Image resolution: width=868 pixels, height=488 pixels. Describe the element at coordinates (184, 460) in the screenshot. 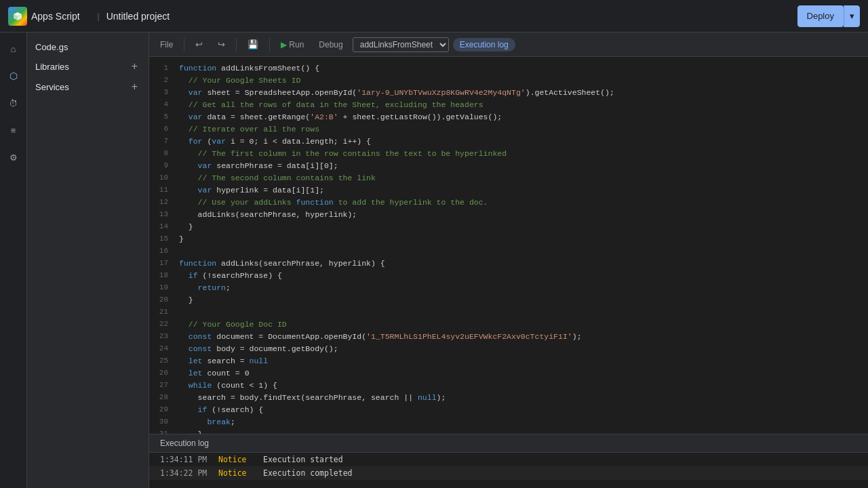

I see `log-time: 1:34:11 PM` at that location.